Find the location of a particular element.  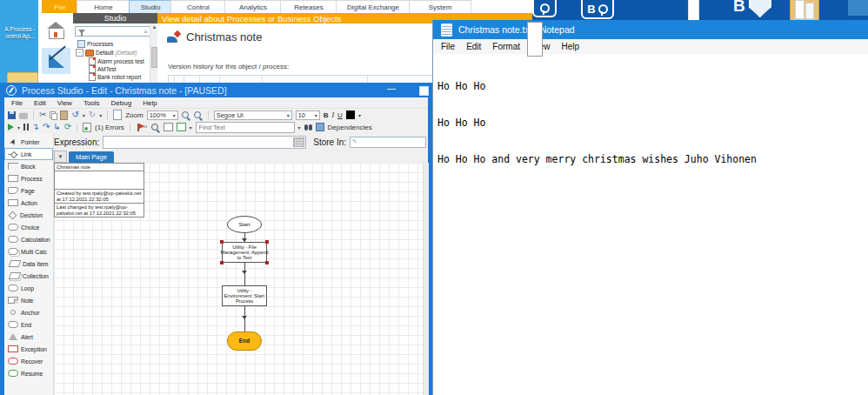

step-in-icon: ↴ is located at coordinates (36, 127).